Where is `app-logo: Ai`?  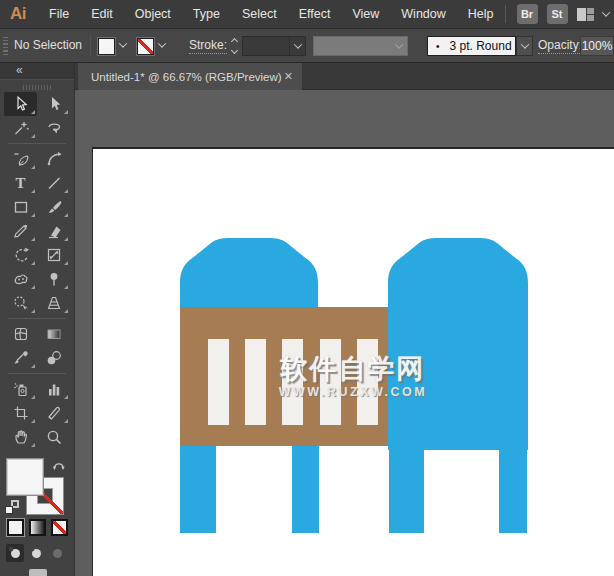 app-logo: Ai is located at coordinates (18, 14).